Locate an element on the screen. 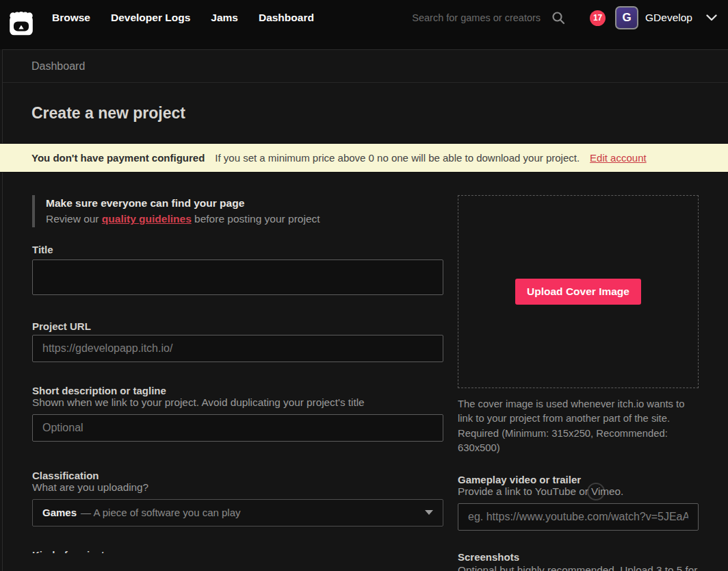 The height and width of the screenshot is (571, 728). classification-help: What are you uploading? is located at coordinates (238, 487).